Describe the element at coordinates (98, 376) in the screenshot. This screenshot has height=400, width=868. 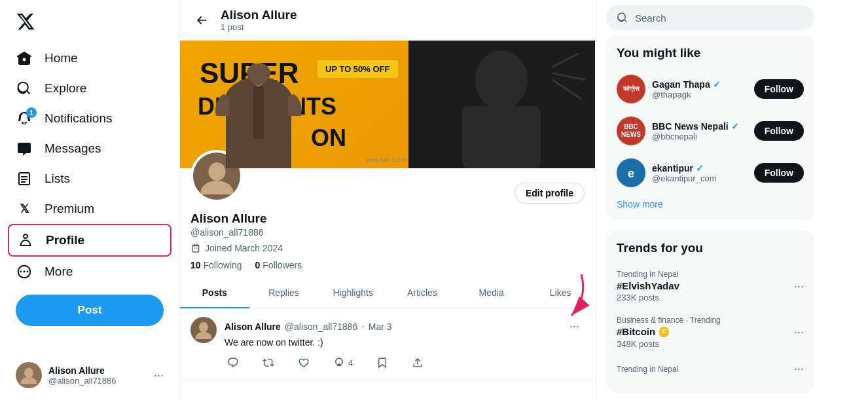
I see `footer-user-info: Alison Allure @alison_all71886` at that location.